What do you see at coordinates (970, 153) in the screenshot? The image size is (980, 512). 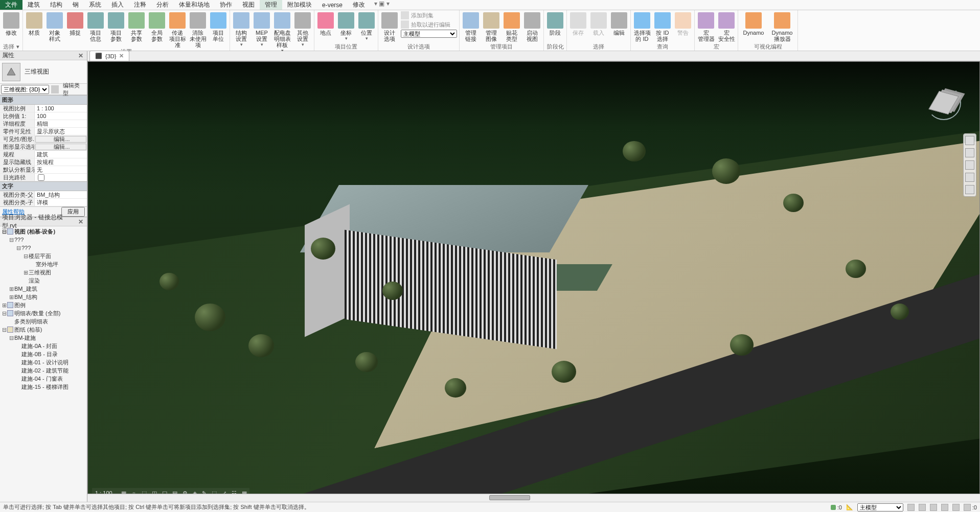 I see `pan-icon` at bounding box center [970, 153].